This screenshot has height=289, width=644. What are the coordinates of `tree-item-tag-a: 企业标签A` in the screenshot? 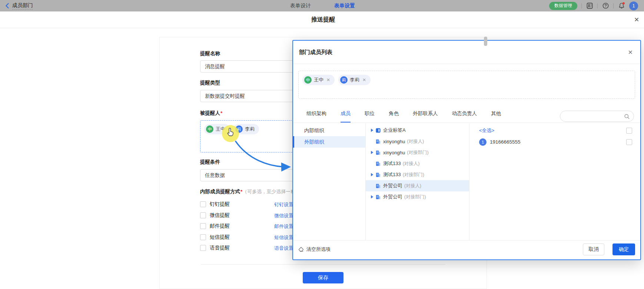 It's located at (417, 130).